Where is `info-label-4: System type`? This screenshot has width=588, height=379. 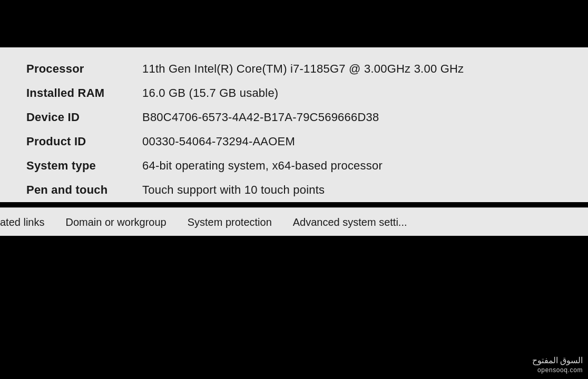
info-label-4: System type is located at coordinates (84, 166).